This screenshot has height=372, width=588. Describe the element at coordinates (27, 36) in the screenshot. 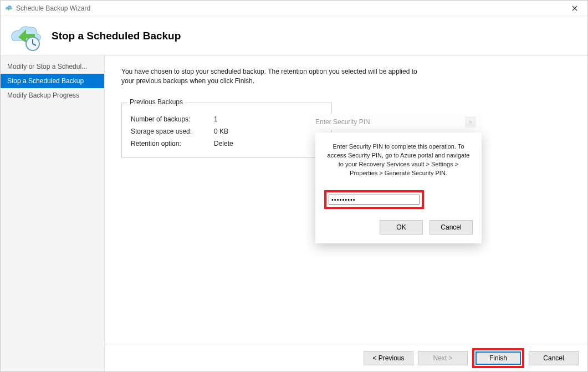

I see `backup-cloud-clock-icon` at that location.